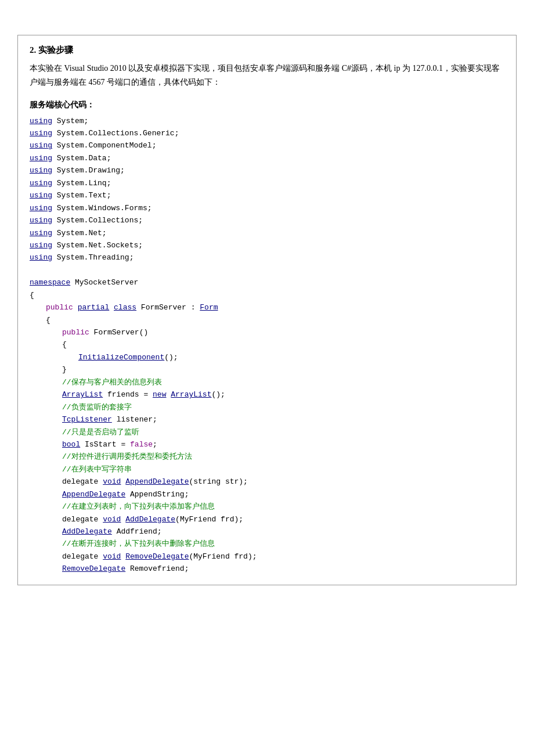 The height and width of the screenshot is (756, 534). Describe the element at coordinates (71, 445) in the screenshot. I see `keyword-bool: bool` at that location.